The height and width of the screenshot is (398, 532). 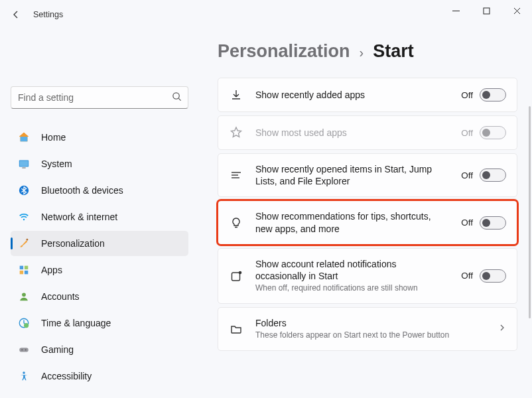 What do you see at coordinates (236, 95) in the screenshot?
I see `download-icon` at bounding box center [236, 95].